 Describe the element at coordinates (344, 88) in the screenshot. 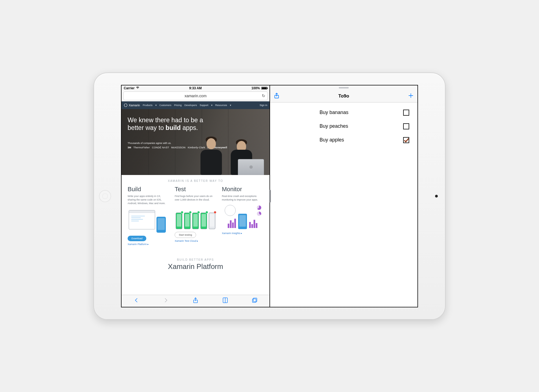

I see `slideover-handle` at that location.